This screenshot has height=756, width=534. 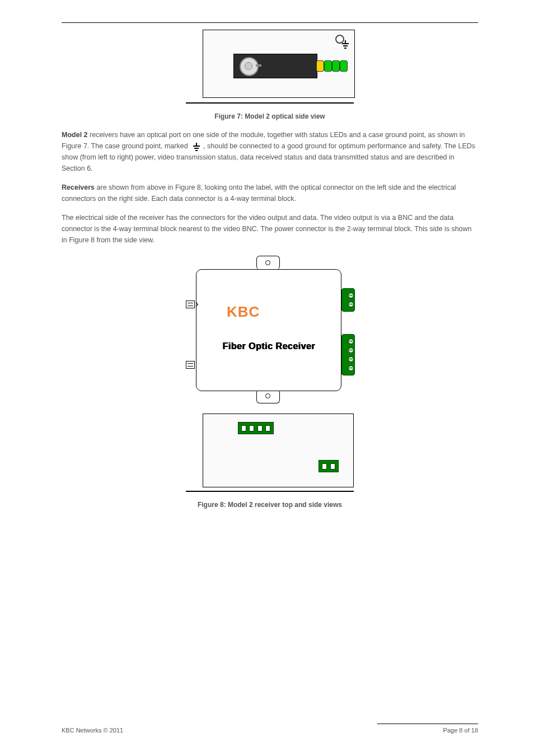 I want to click on paragraph-1-lead: Model 2, so click(x=76, y=135).